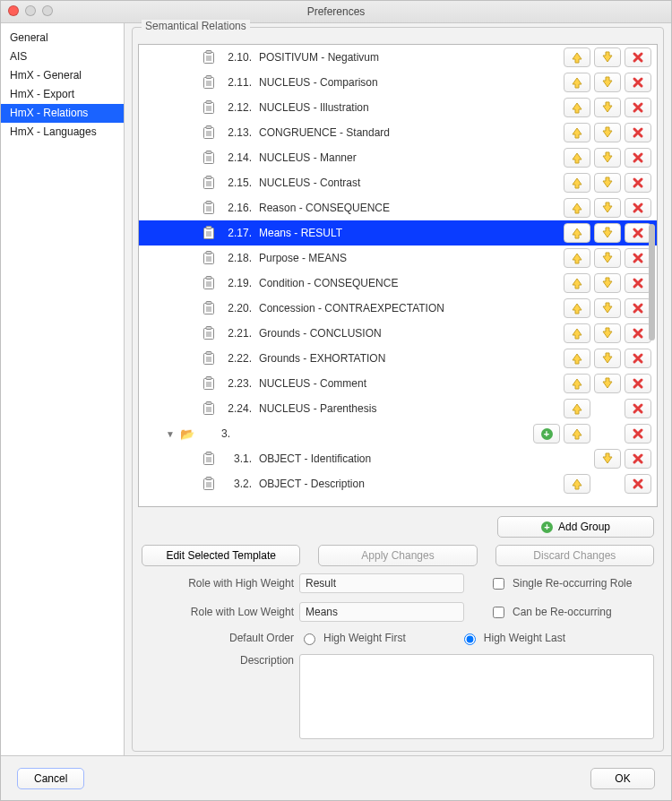 The height and width of the screenshot is (801, 672). Describe the element at coordinates (63, 133) in the screenshot. I see `sidebar-item-hmx-languages: HmX - Languages` at that location.